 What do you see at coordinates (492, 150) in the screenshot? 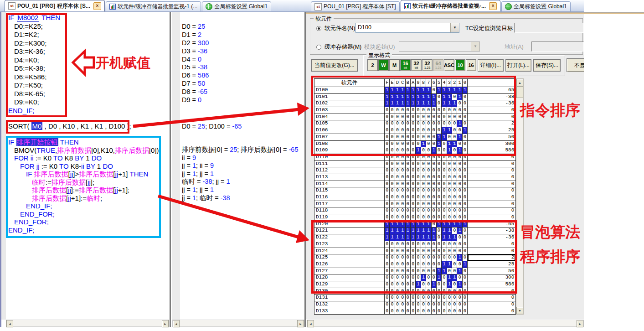
I see `value-cell: 586` at bounding box center [492, 150].